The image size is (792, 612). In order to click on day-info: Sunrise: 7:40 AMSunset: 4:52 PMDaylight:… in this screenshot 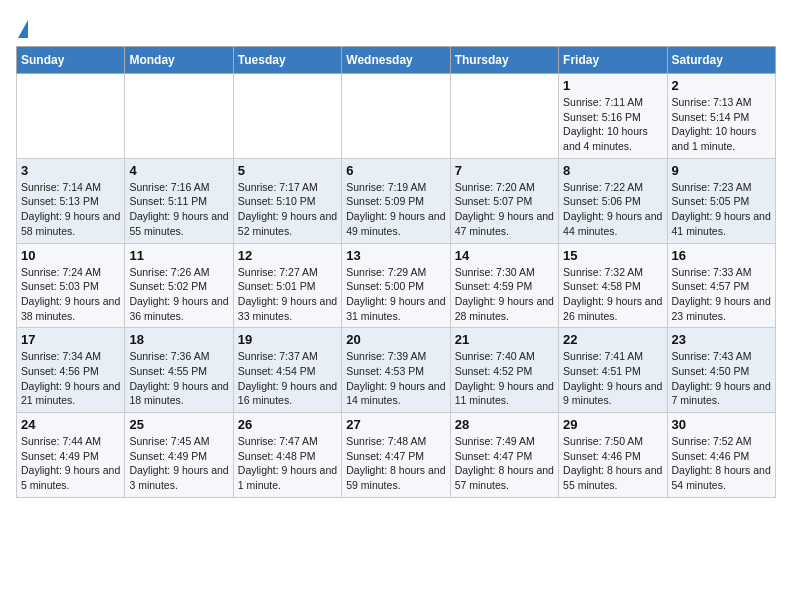, I will do `click(504, 378)`.